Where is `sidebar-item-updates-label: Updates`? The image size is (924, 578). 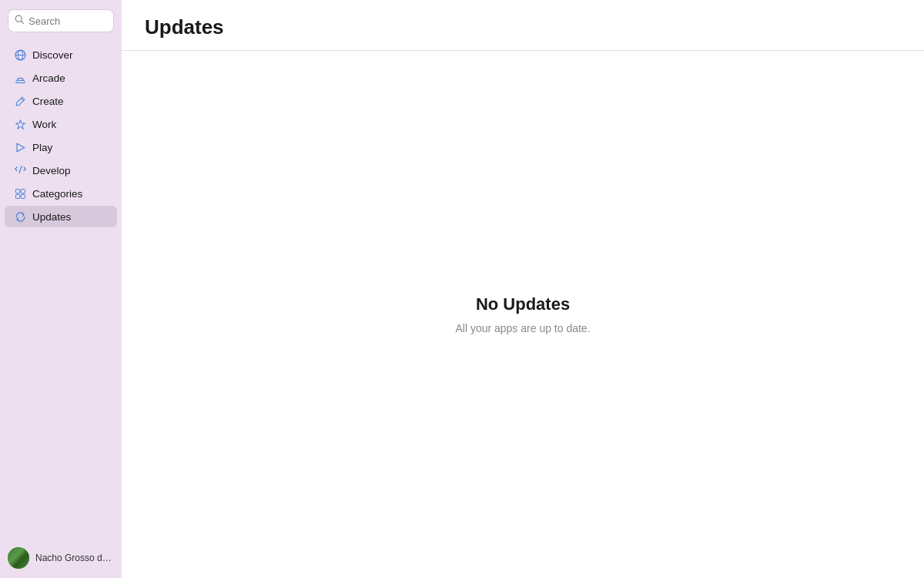 sidebar-item-updates-label: Updates is located at coordinates (52, 217).